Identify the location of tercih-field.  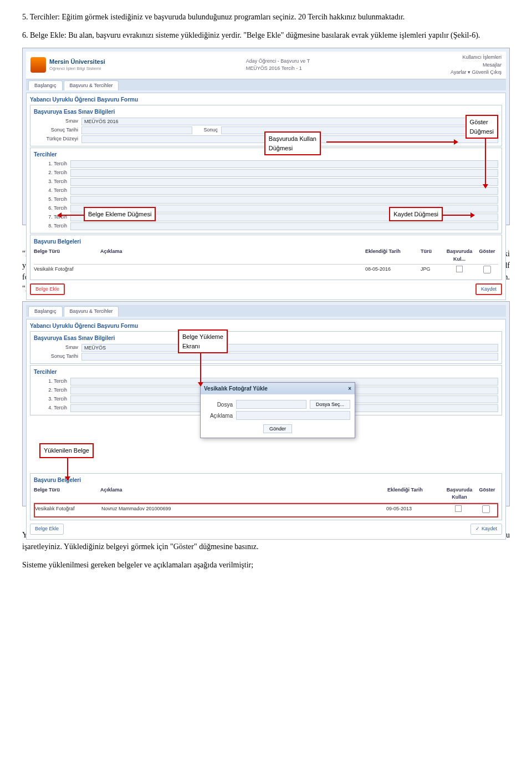
(284, 164).